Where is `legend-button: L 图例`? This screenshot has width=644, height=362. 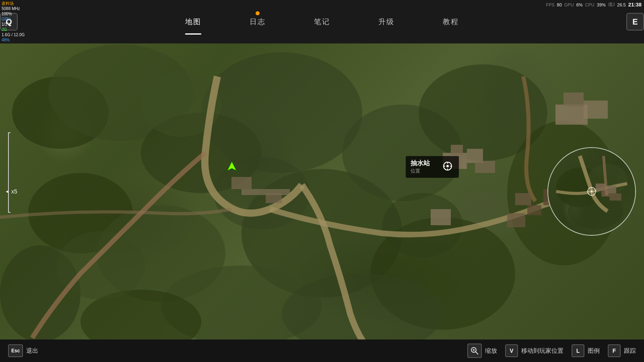 legend-button: L 图例 is located at coordinates (586, 351).